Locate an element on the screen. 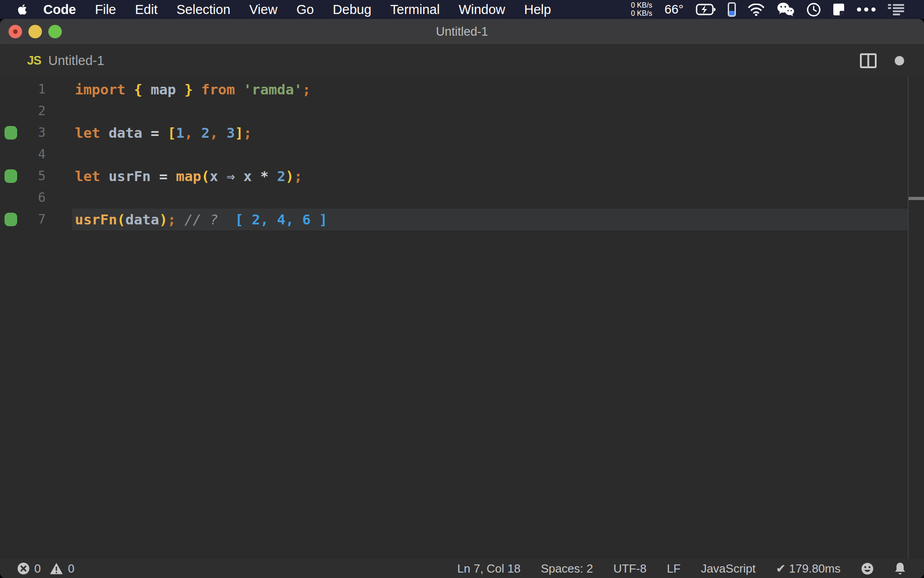  split-editor-icon is located at coordinates (868, 61).